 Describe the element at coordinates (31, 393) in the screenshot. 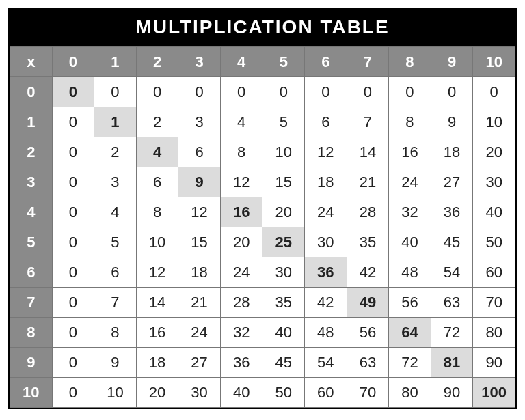

I see `row-header: 10` at that location.